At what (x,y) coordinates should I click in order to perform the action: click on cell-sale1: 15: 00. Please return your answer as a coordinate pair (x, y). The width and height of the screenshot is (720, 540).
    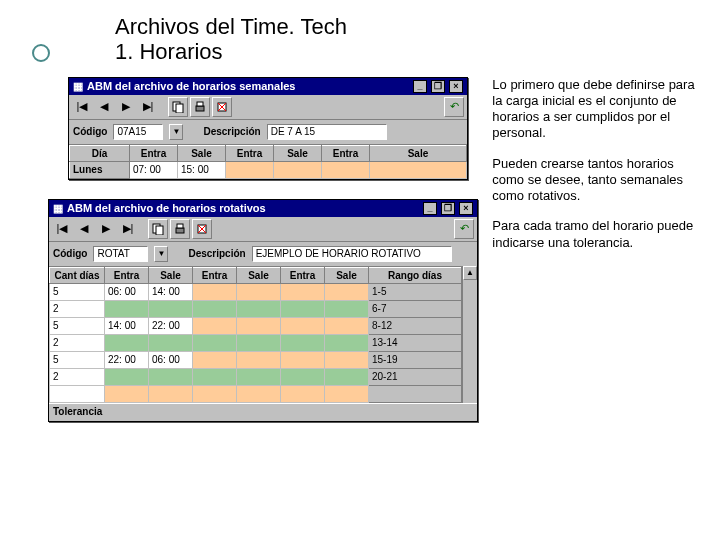
    Looking at the image, I should click on (202, 170).